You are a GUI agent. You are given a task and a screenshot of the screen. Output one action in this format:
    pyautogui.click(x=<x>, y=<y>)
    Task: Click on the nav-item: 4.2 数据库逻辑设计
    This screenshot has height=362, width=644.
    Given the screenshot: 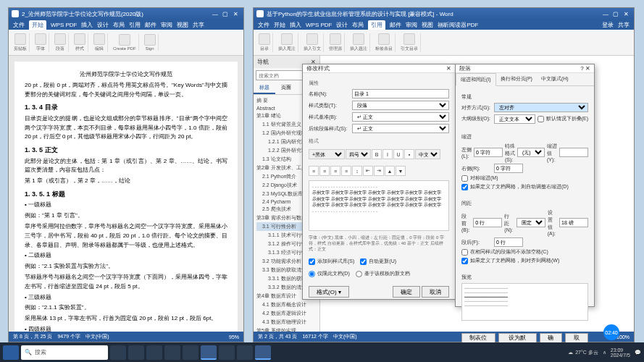 What is the action you would take?
    pyautogui.click(x=287, y=313)
    